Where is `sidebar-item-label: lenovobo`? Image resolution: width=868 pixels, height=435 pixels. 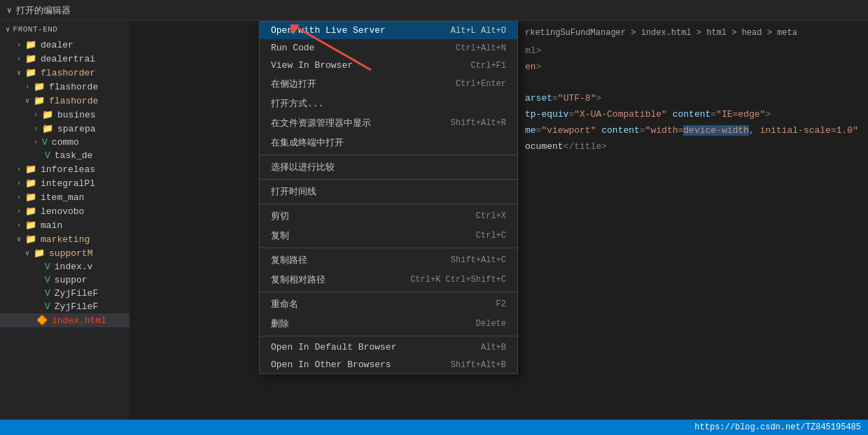 sidebar-item-label: lenovobo is located at coordinates (62, 211).